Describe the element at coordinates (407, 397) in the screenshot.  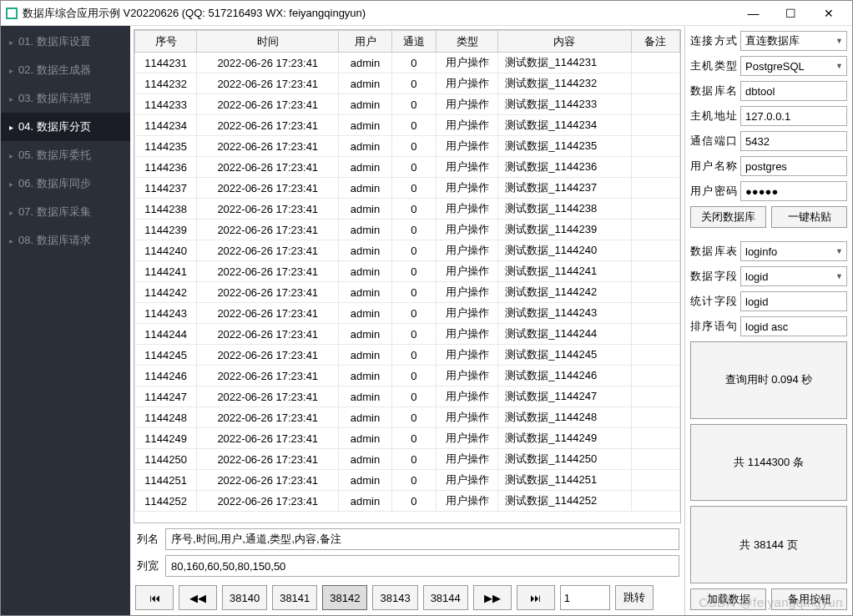
I see `table-row: 11442472022-06-26 17:23:41admin0用户操作测试数据…` at that location.